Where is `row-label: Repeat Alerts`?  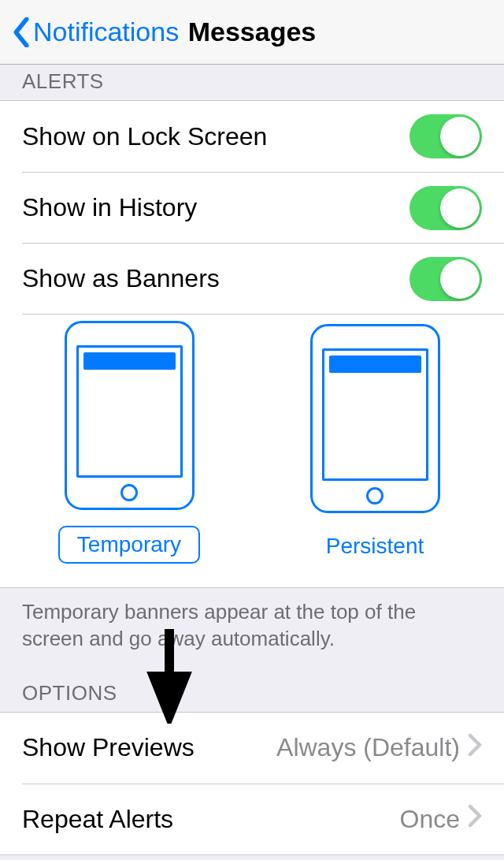
row-label: Repeat Alerts is located at coordinates (98, 820).